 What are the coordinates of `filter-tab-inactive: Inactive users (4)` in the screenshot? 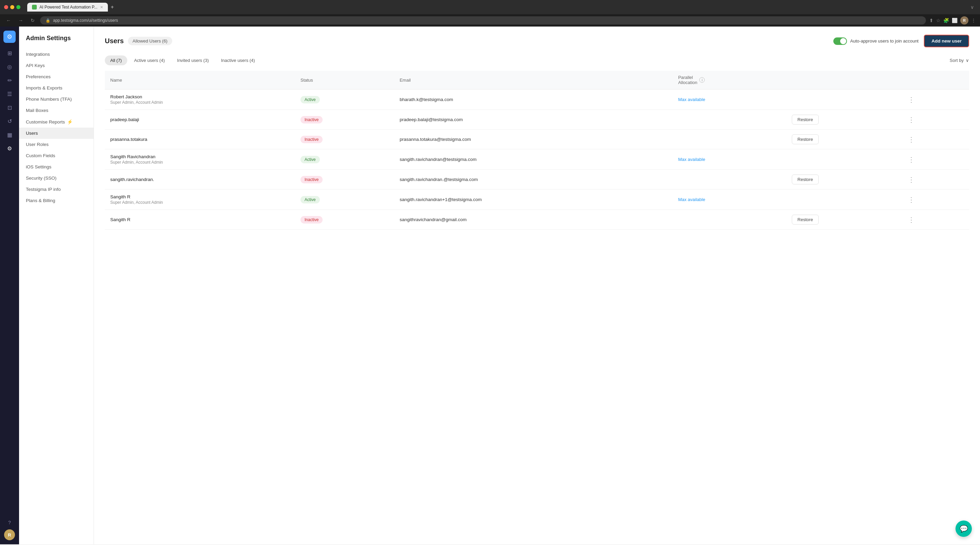 It's located at (238, 60).